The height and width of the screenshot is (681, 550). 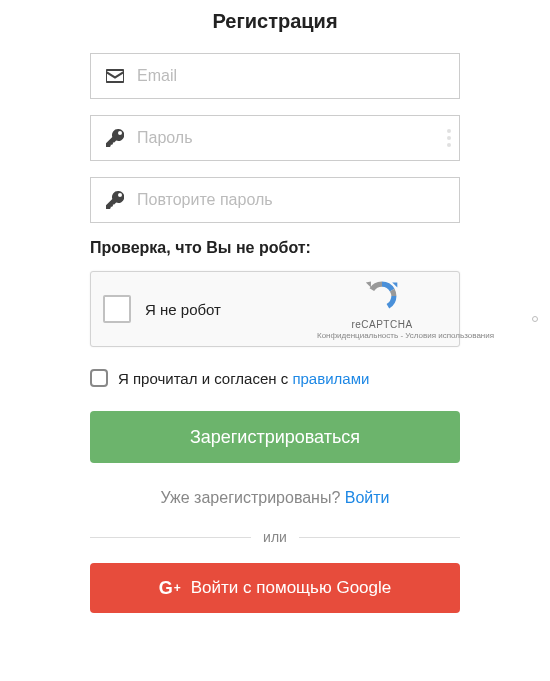 I want to click on recaptcha-icon, so click(x=382, y=296).